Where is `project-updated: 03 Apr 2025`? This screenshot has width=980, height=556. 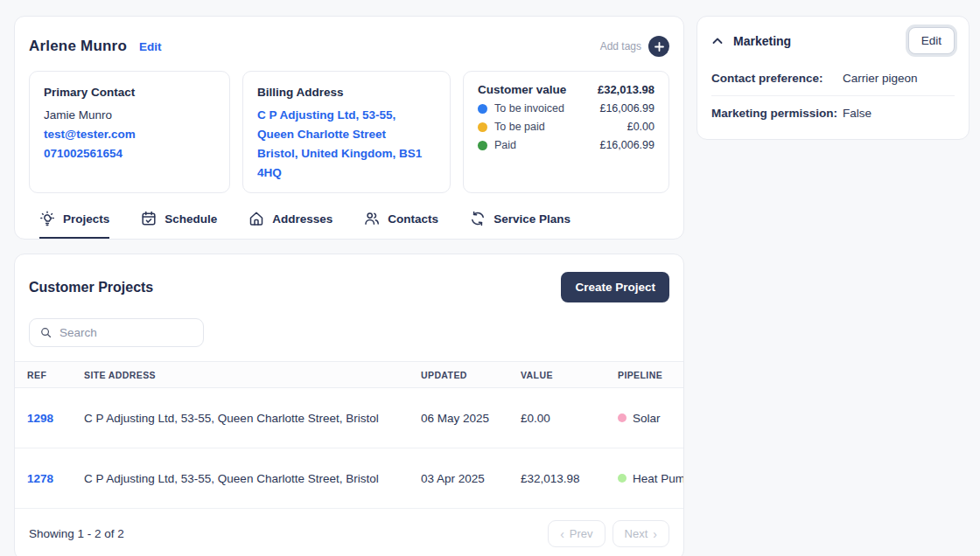 project-updated: 03 Apr 2025 is located at coordinates (471, 479).